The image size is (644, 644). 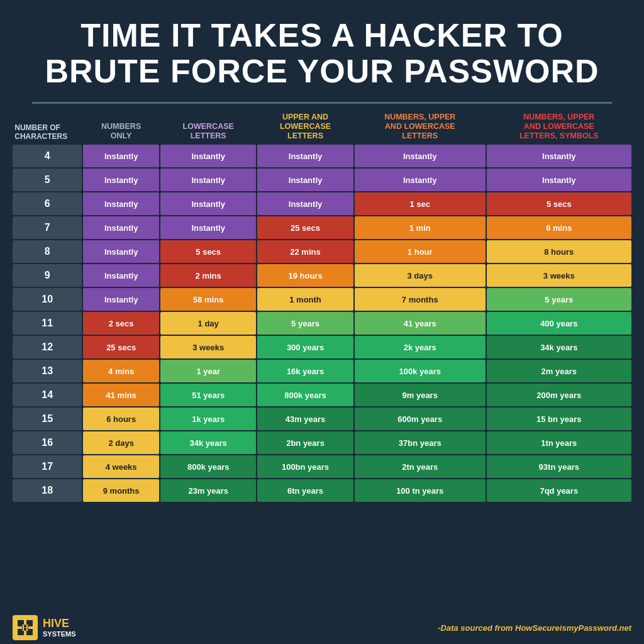 I want to click on col-header-chars: Number ofCharacters, so click(x=47, y=127).